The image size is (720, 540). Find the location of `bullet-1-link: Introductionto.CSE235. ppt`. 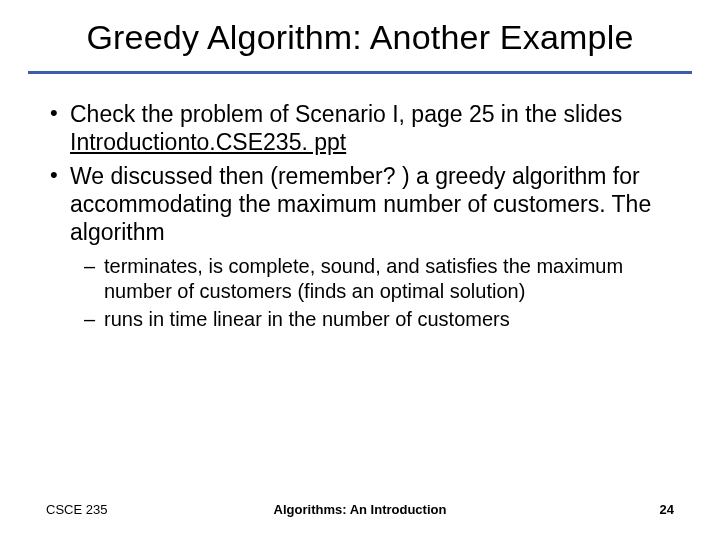

bullet-1-link: Introductionto.CSE235. ppt is located at coordinates (208, 142).